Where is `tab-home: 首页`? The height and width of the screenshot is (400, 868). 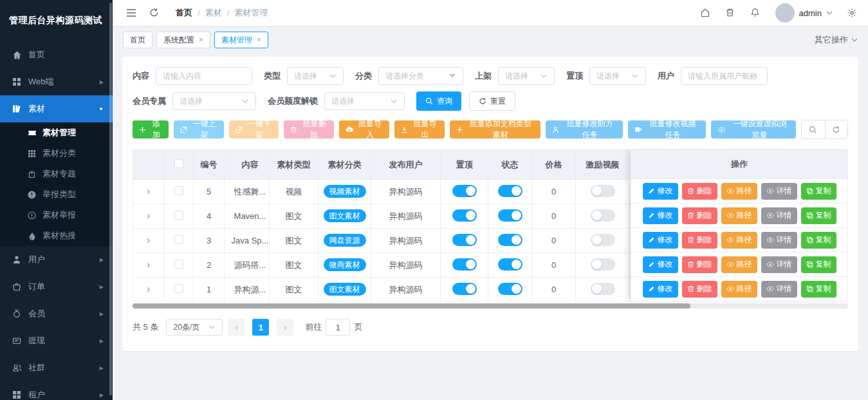
tab-home: 首页 is located at coordinates (138, 40).